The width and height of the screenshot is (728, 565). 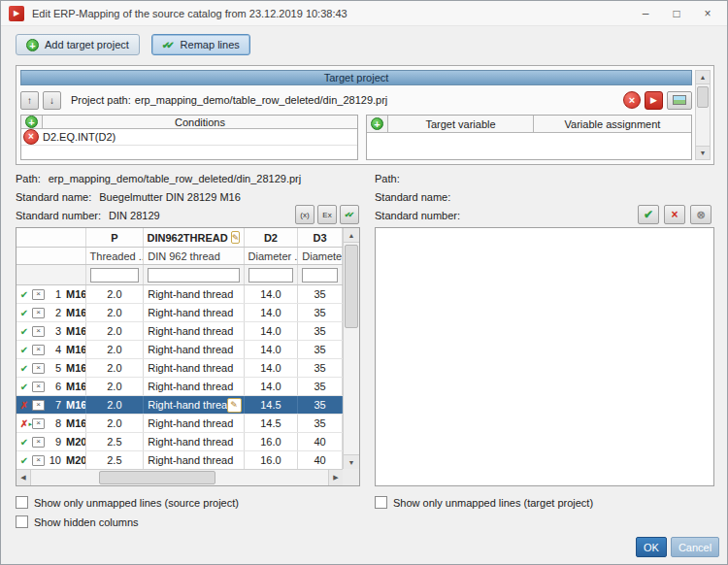 What do you see at coordinates (272, 442) in the screenshot?
I see `cell-d2: 16.0` at bounding box center [272, 442].